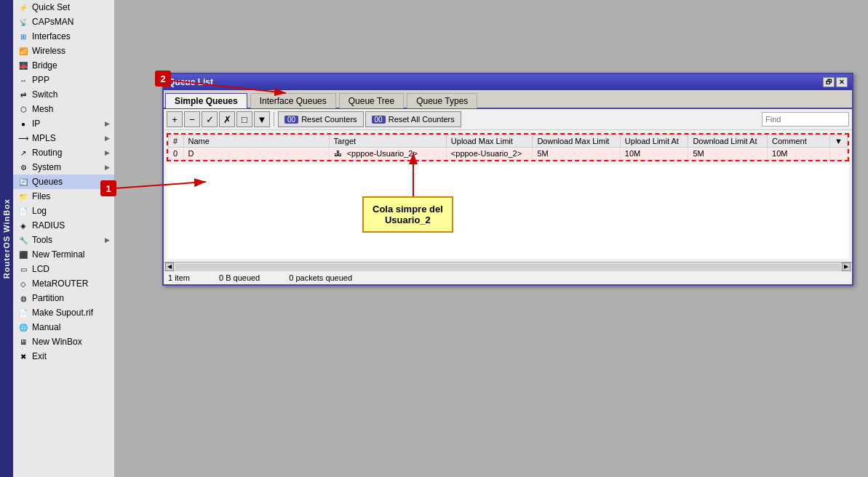 The image size is (868, 477). What do you see at coordinates (728, 154) in the screenshot?
I see `cell-upload-limit-at: 5M` at bounding box center [728, 154].